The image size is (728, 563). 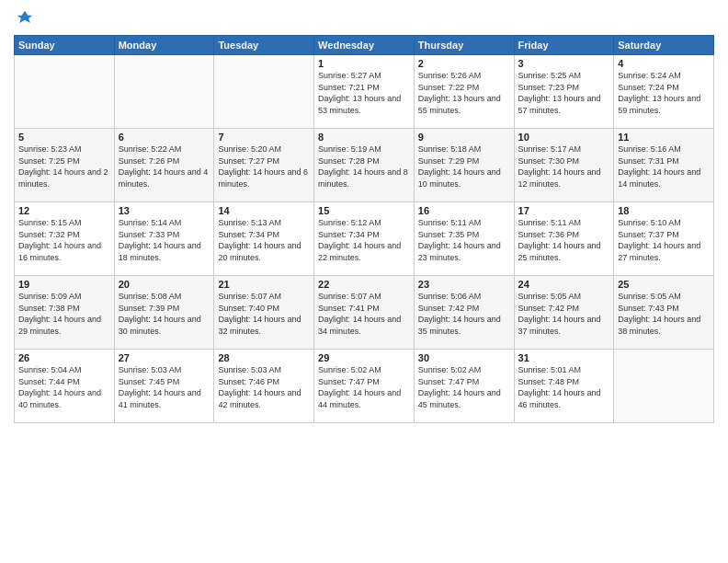 What do you see at coordinates (165, 167) in the screenshot?
I see `day-info: Sunrise: 5:22 AMSunset: 7:26 PMDaylight:…` at bounding box center [165, 167].